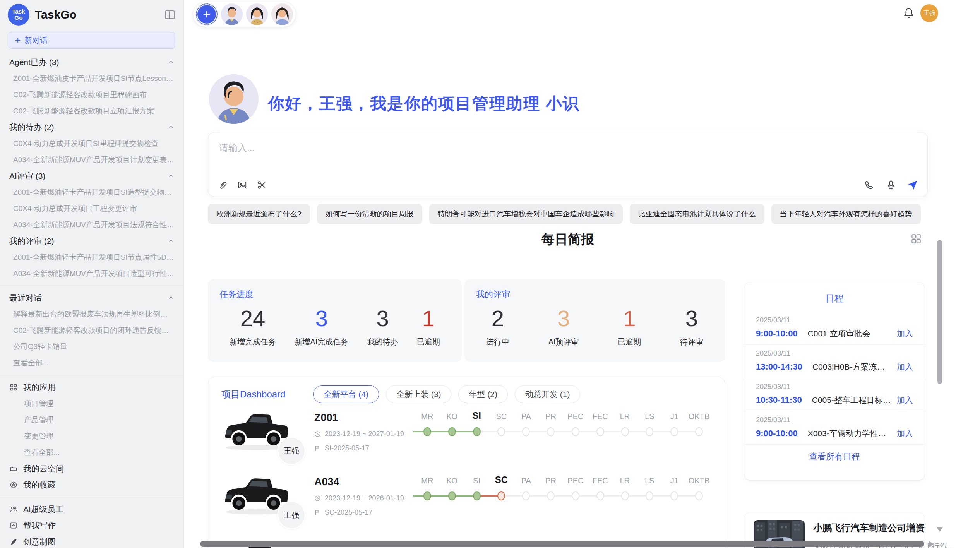 The width and height of the screenshot is (980, 548). What do you see at coordinates (834, 395) in the screenshot?
I see `schedule-item: 2025/03/11 10:30-11:30 C005-整车工程目标评审 加入` at bounding box center [834, 395].